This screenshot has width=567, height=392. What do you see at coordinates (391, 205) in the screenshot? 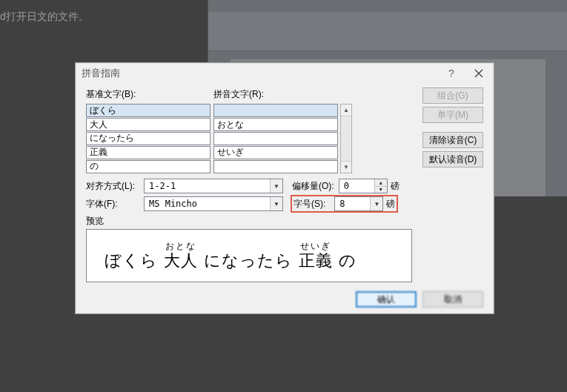
I see `size-unit: 磅` at bounding box center [391, 205].